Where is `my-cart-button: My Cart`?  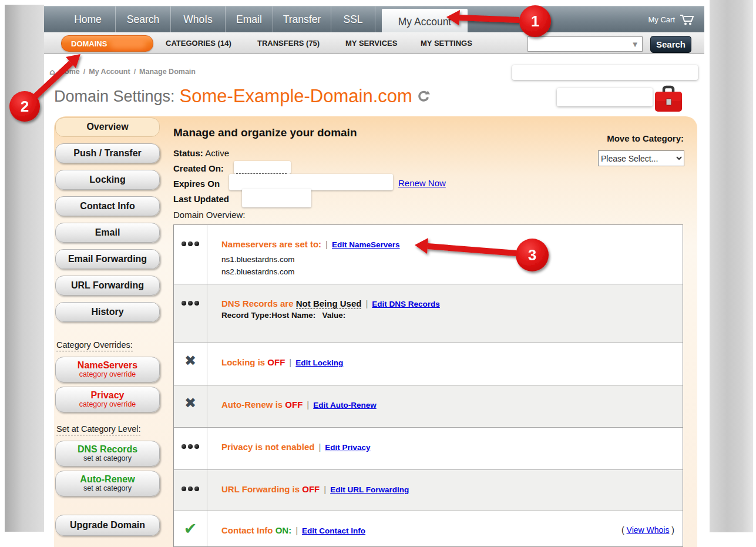
my-cart-button: My Cart is located at coordinates (672, 20).